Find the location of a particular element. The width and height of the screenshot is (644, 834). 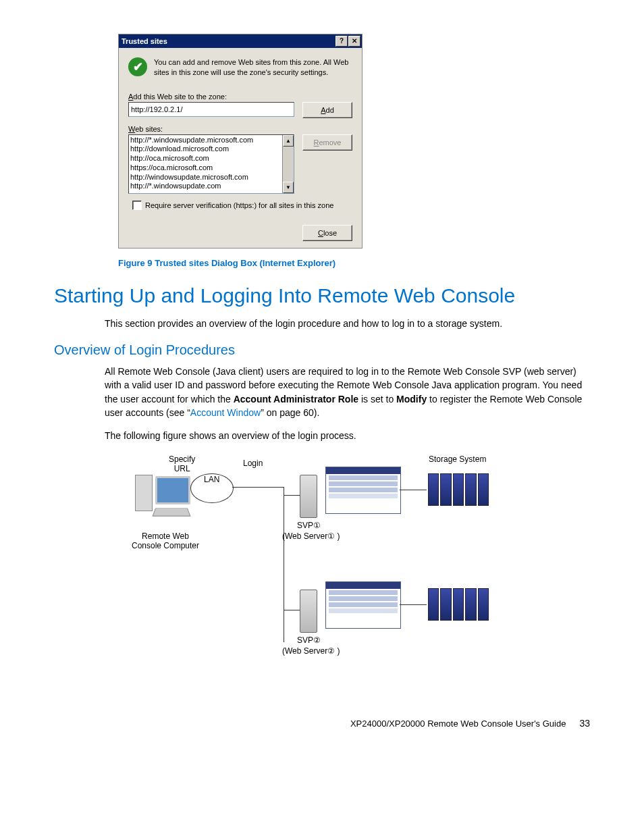

computer-icon is located at coordinates (162, 502).